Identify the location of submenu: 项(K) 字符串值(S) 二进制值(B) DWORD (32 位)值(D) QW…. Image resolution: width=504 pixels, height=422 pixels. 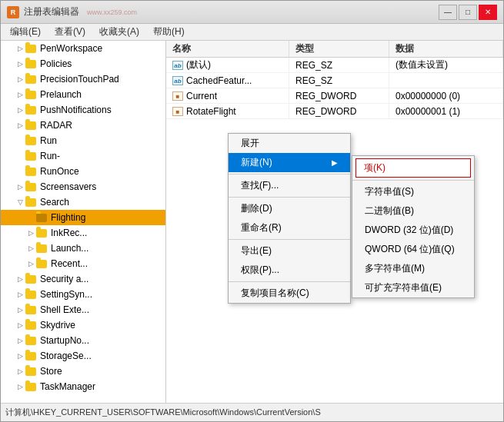
(413, 227).